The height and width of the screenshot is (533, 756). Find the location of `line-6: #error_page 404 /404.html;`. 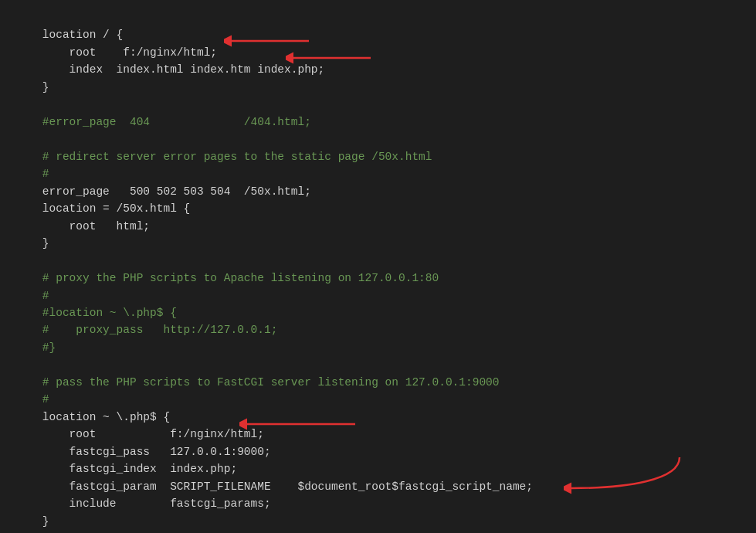

line-6: #error_page 404 /404.html; is located at coordinates (164, 122).